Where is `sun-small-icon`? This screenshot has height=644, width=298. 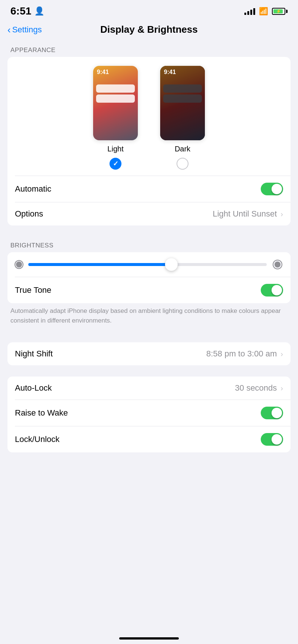 sun-small-icon is located at coordinates (19, 265).